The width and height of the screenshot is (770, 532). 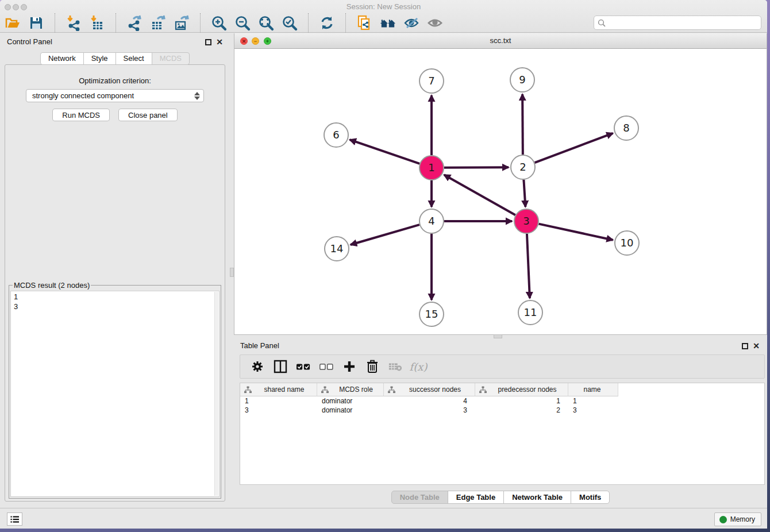 What do you see at coordinates (502, 401) in the screenshot?
I see `table-row: 1 dominator 4 1 1` at bounding box center [502, 401].